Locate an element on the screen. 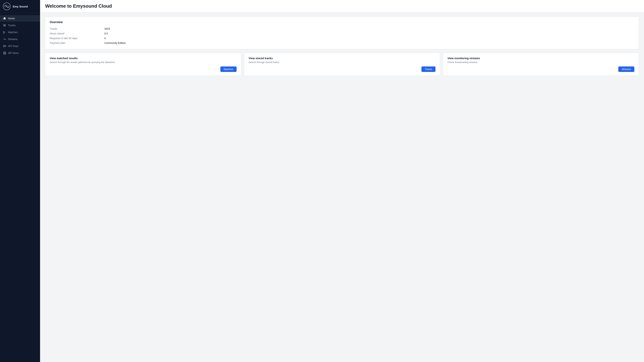  brand-name: Emy Sound is located at coordinates (20, 6).